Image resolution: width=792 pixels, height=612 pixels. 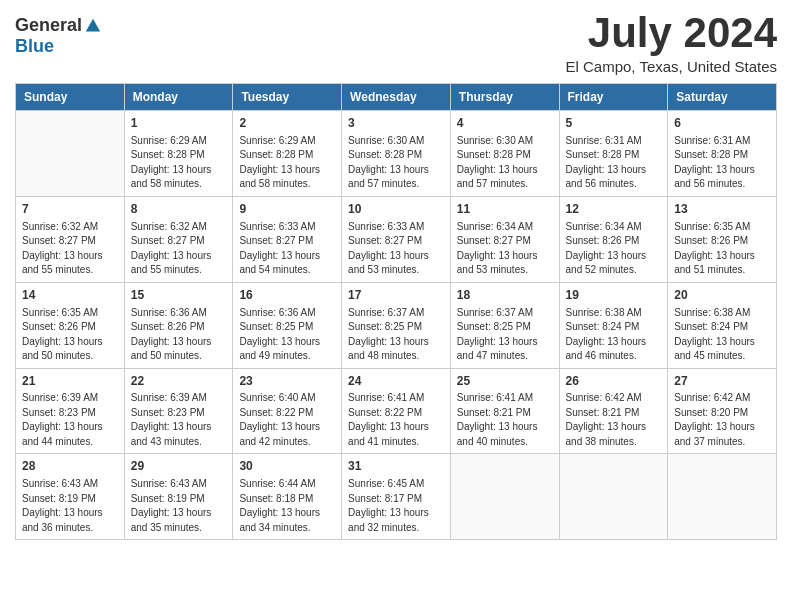 What do you see at coordinates (179, 335) in the screenshot?
I see `day-info: Sunrise: 6:36 AM Sunset: 8:26 PM Dayligh…` at bounding box center [179, 335].